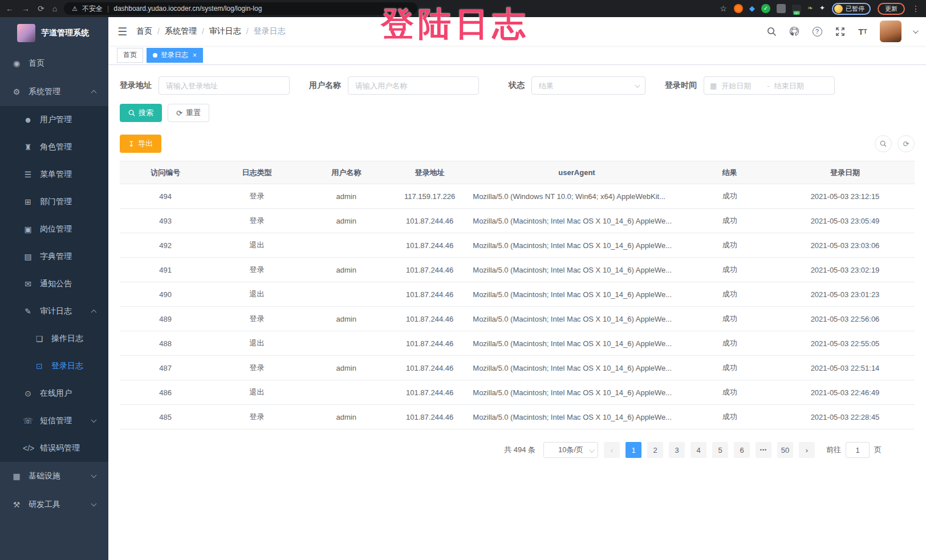 The height and width of the screenshot is (560, 926). Describe the element at coordinates (883, 144) in the screenshot. I see `toggle-search-button` at that location.